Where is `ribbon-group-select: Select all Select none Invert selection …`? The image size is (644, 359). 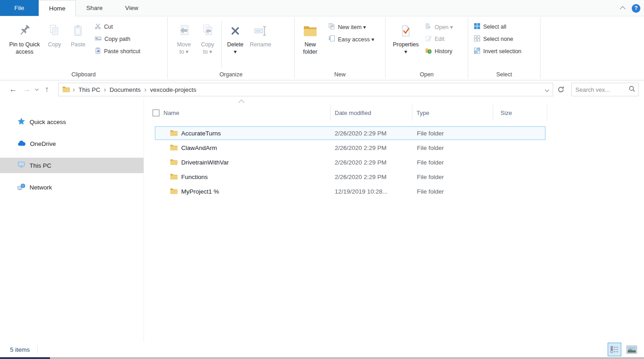
ribbon-group-select: Select all Select none Invert selection … is located at coordinates (504, 48).